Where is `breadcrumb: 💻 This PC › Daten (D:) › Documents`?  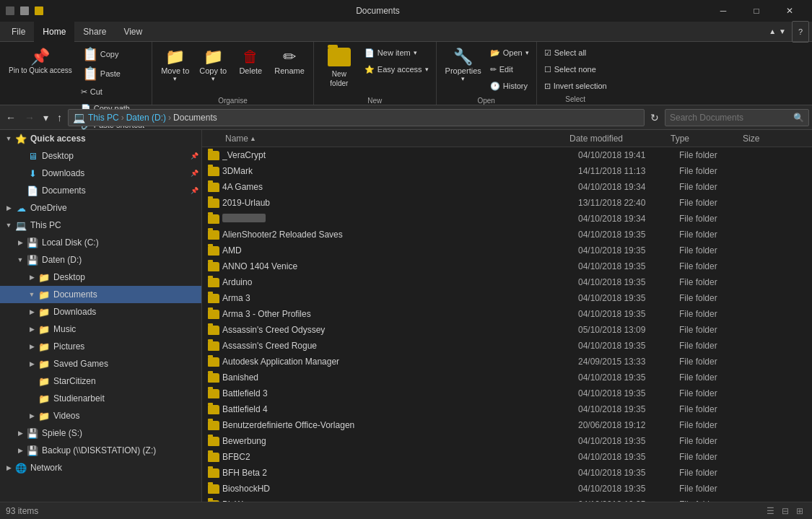 breadcrumb: 💻 This PC › Daten (D:) › Documents is located at coordinates (357, 118).